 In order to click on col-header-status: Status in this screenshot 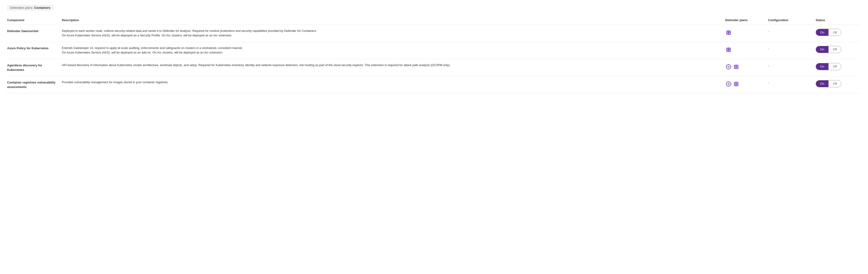, I will do `click(837, 20)`.